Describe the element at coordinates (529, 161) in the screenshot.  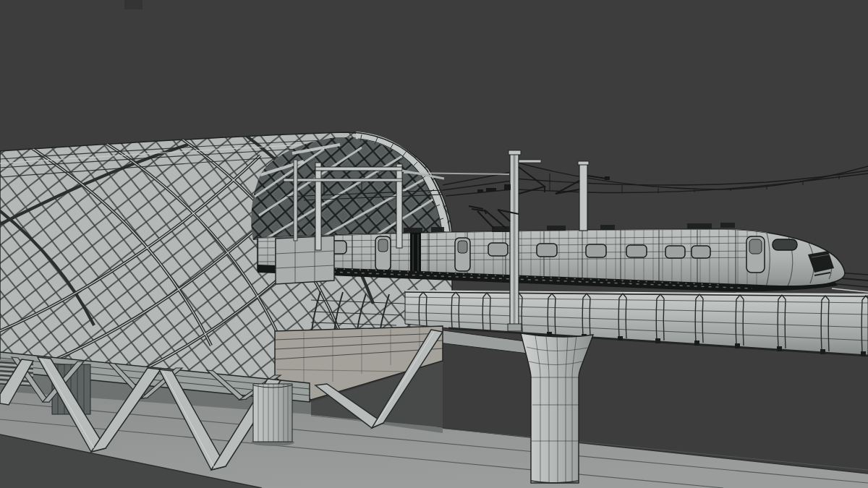
I see `mast1-crossarm` at that location.